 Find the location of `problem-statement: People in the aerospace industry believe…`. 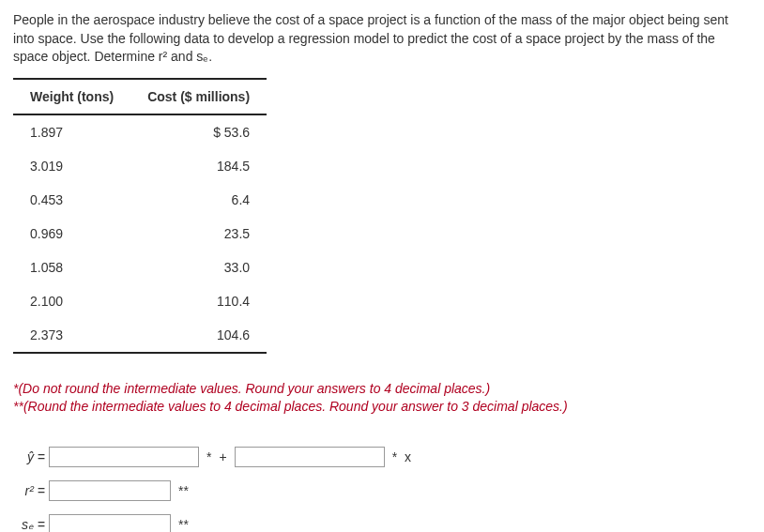

problem-statement: People in the aerospace industry believe… is located at coordinates (382, 39).